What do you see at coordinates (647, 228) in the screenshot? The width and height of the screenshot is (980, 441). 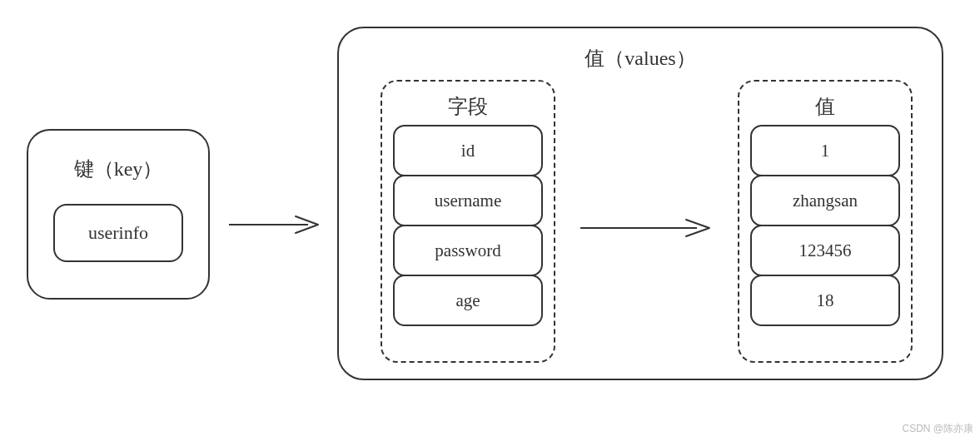 I see `arrow-fields-to-values-icon` at bounding box center [647, 228].